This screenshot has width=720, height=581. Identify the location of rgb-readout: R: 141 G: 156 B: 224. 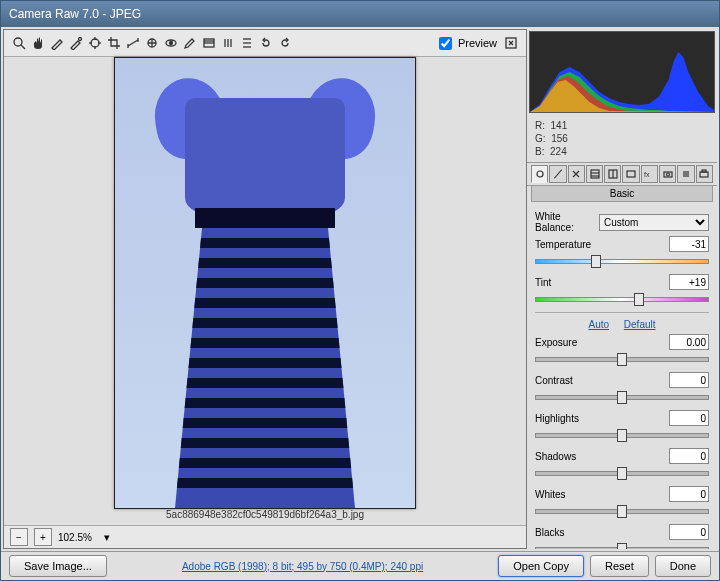
(622, 139).